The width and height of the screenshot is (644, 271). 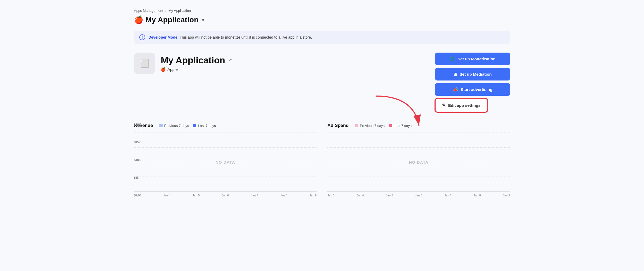 I want to click on edit-app-settings-button: ✎ Edit app settings, so click(x=461, y=105).